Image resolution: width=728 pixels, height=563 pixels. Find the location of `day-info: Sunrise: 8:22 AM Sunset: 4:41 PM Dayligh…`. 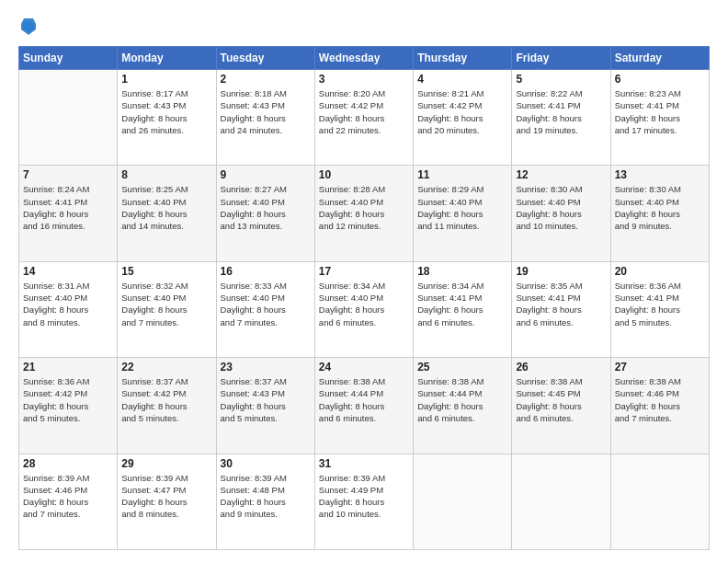

day-info: Sunrise: 8:22 AM Sunset: 4:41 PM Dayligh… is located at coordinates (561, 112).